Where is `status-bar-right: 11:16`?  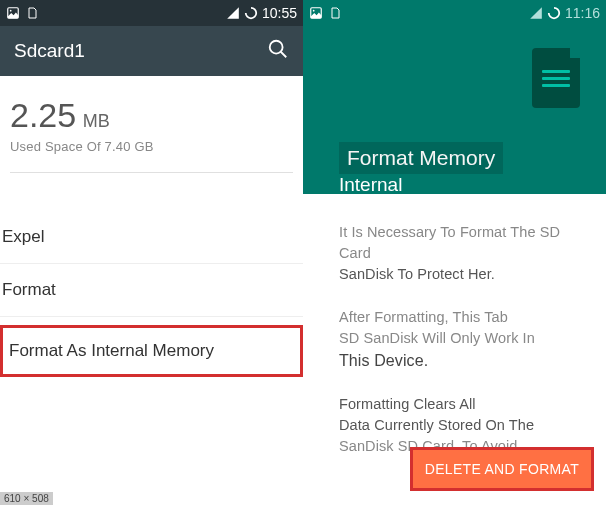
status-bar-right: 11:16 is located at coordinates (454, 13).